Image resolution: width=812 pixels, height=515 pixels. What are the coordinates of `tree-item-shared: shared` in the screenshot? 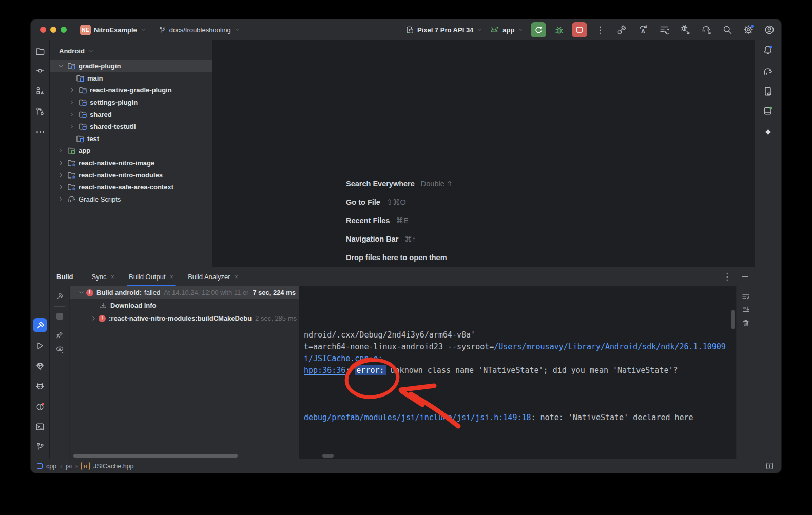 It's located at (131, 114).